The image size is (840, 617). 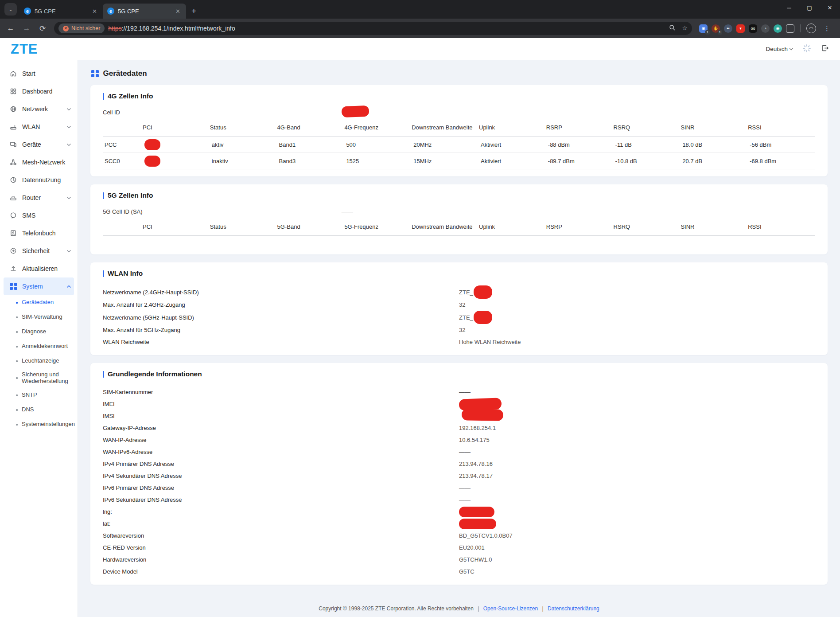 I want to click on chevron-up-icon, so click(x=69, y=286).